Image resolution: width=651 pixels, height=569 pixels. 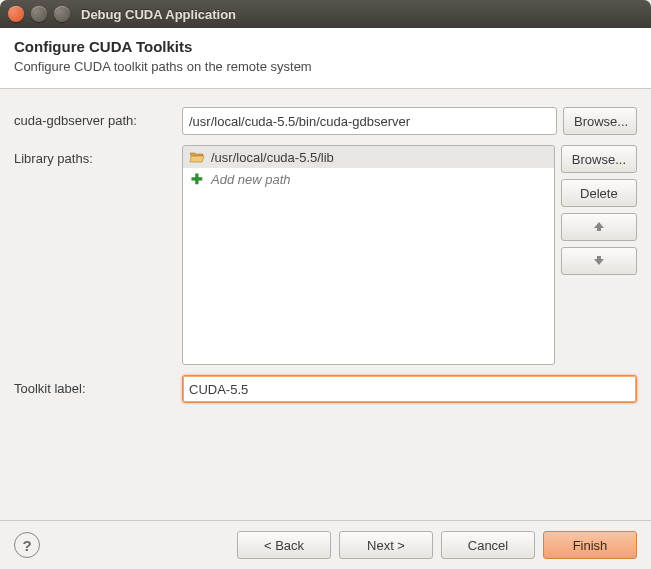 What do you see at coordinates (326, 544) in the screenshot?
I see `wizard-footer: ? < Back Next > Cancel Finish` at bounding box center [326, 544].